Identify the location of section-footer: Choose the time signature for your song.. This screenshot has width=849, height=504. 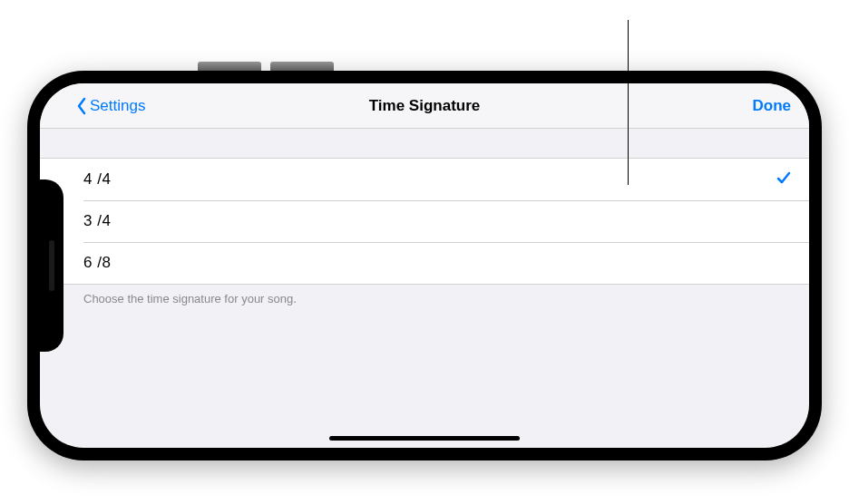
(424, 299).